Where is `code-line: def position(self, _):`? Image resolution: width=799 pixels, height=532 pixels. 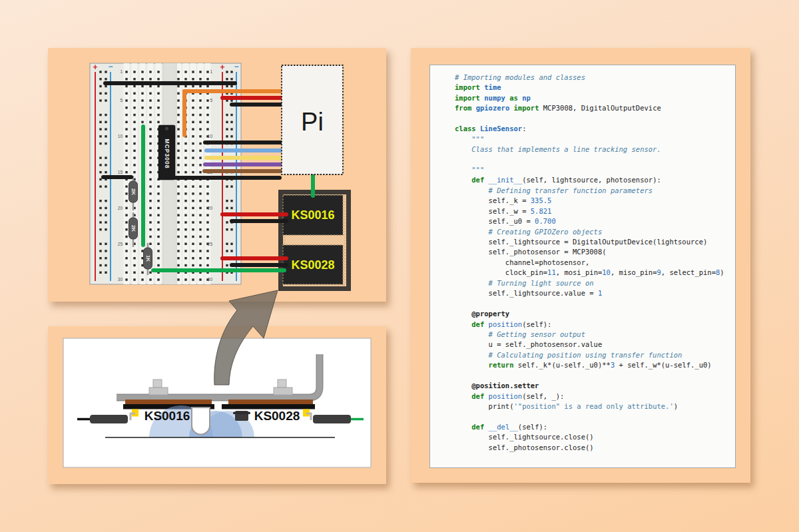
code-line: def position(self, _): is located at coordinates (593, 397).